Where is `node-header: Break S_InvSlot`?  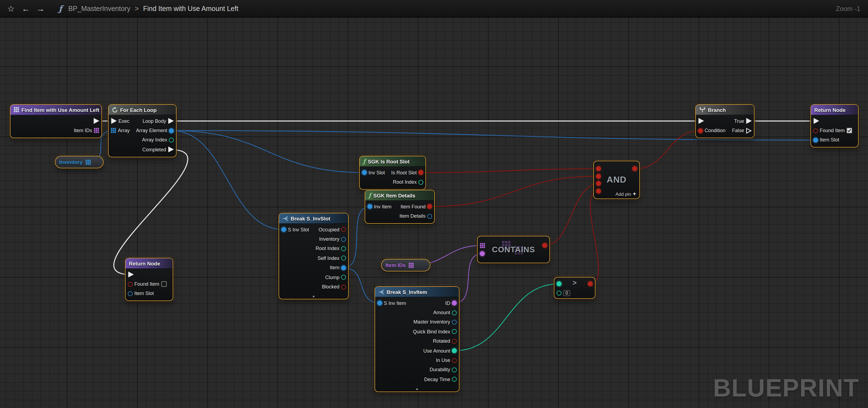 node-header: Break S_InvSlot is located at coordinates (313, 218).